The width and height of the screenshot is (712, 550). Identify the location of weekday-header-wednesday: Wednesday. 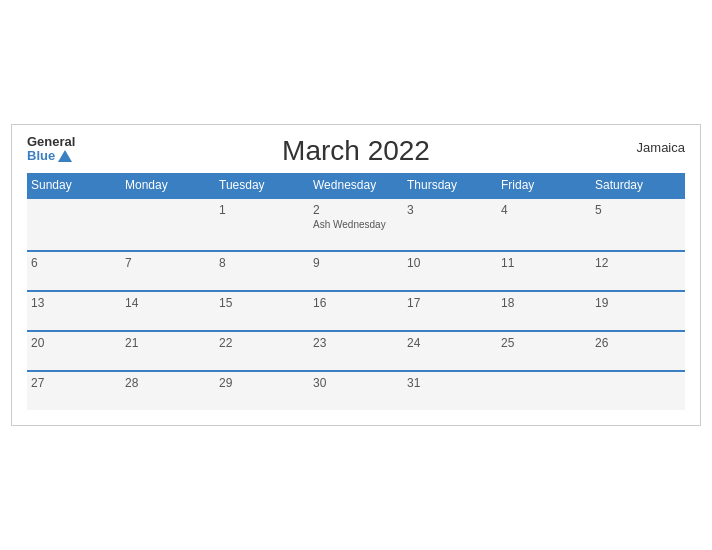
(356, 186).